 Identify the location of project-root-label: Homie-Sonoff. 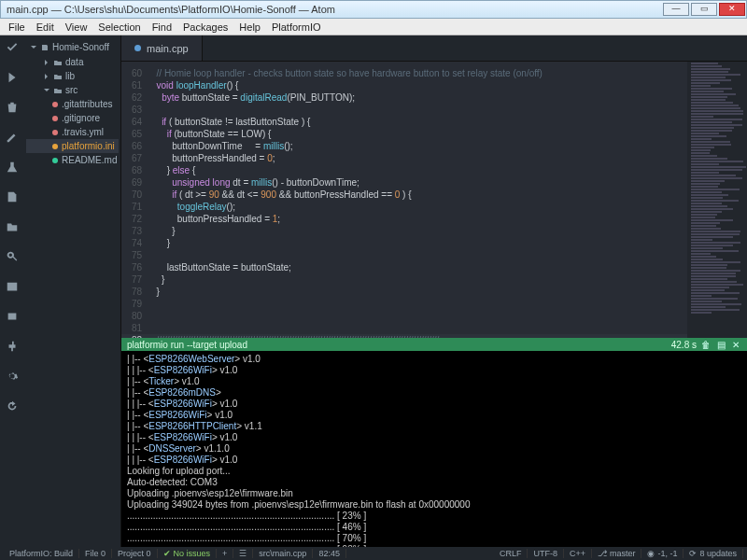
(80, 47).